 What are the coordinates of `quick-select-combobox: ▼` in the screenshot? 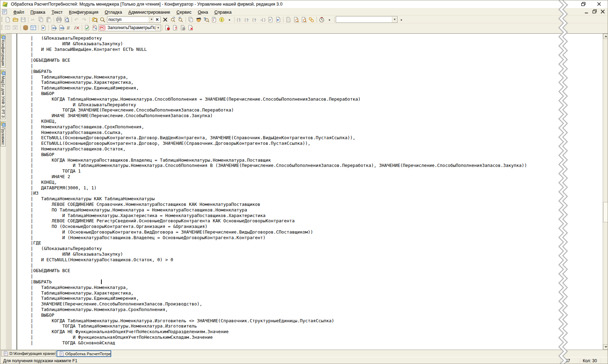 It's located at (367, 20).